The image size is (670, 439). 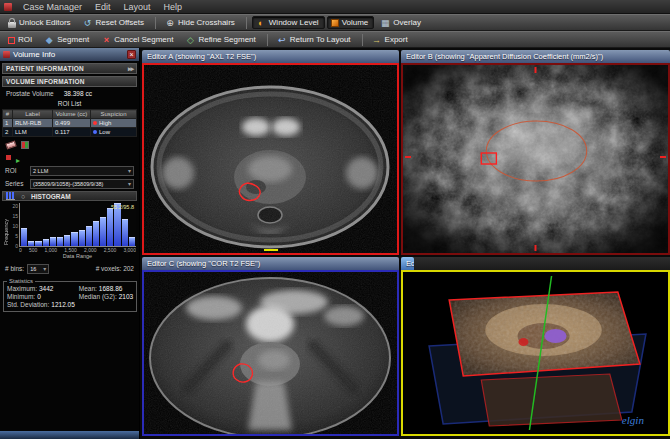 I want to click on patient-information-section: PATIENT INFORMATION, so click(x=70, y=68).